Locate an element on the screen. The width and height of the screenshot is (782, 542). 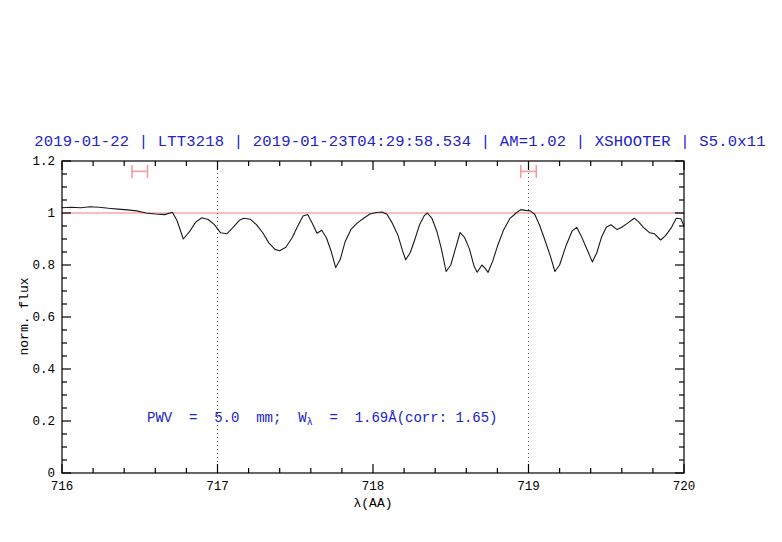
y-axis-label: norm. flux is located at coordinates (24, 317).